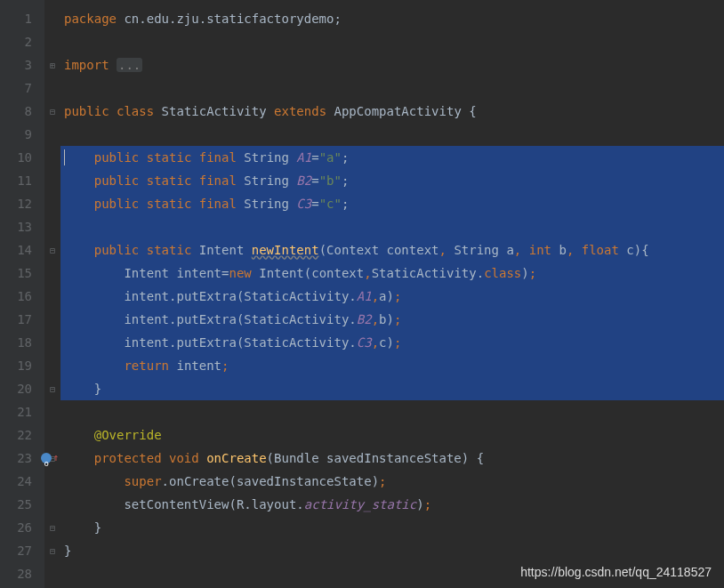  Describe the element at coordinates (392, 250) in the screenshot. I see `code-line: public static Intent newIntent(Context c…` at that location.